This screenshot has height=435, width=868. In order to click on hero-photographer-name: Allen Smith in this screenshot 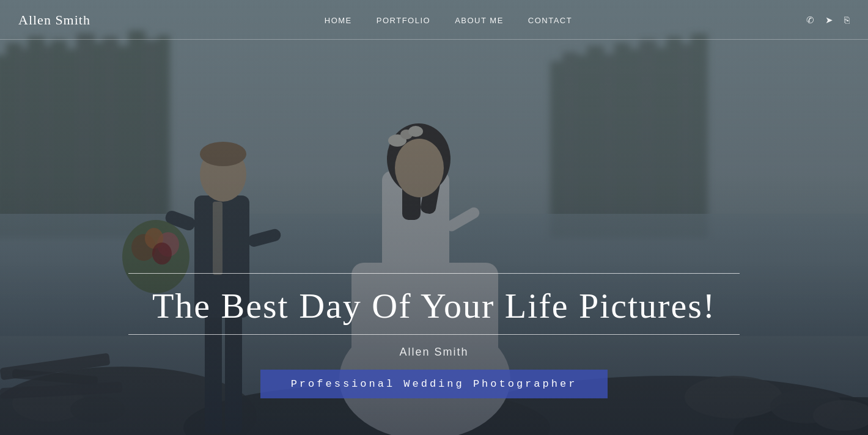, I will do `click(434, 352)`.